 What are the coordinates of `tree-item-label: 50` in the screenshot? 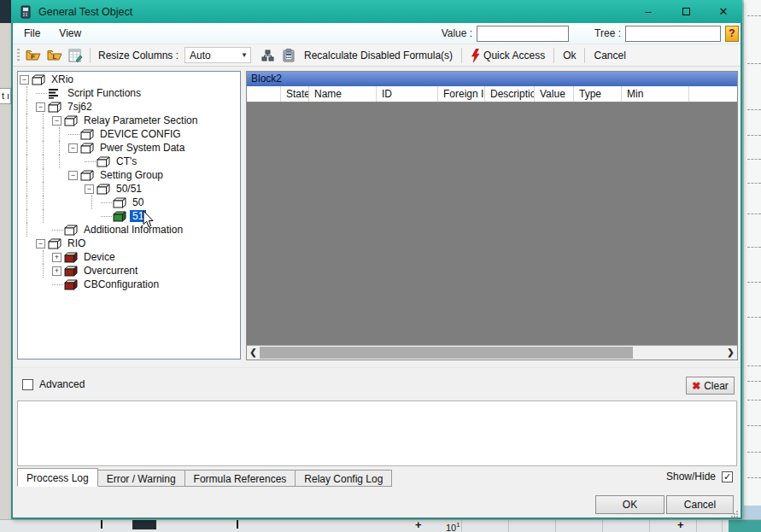 It's located at (138, 202).